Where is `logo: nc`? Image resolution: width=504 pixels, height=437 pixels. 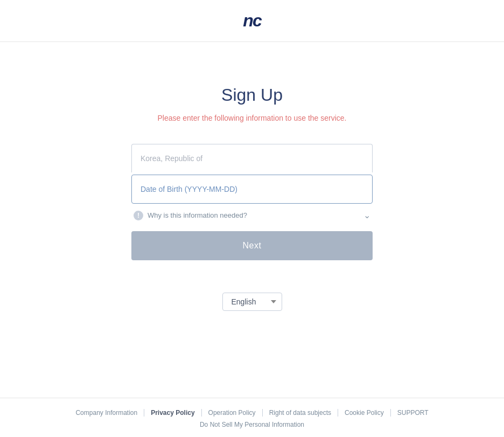
logo: nc is located at coordinates (252, 20).